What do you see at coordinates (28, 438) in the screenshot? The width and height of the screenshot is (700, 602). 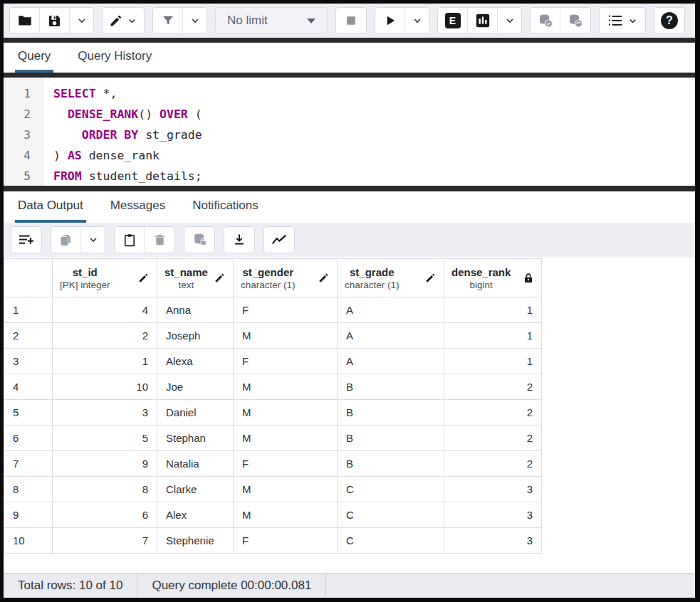 I see `row-number-cell: 6` at bounding box center [28, 438].